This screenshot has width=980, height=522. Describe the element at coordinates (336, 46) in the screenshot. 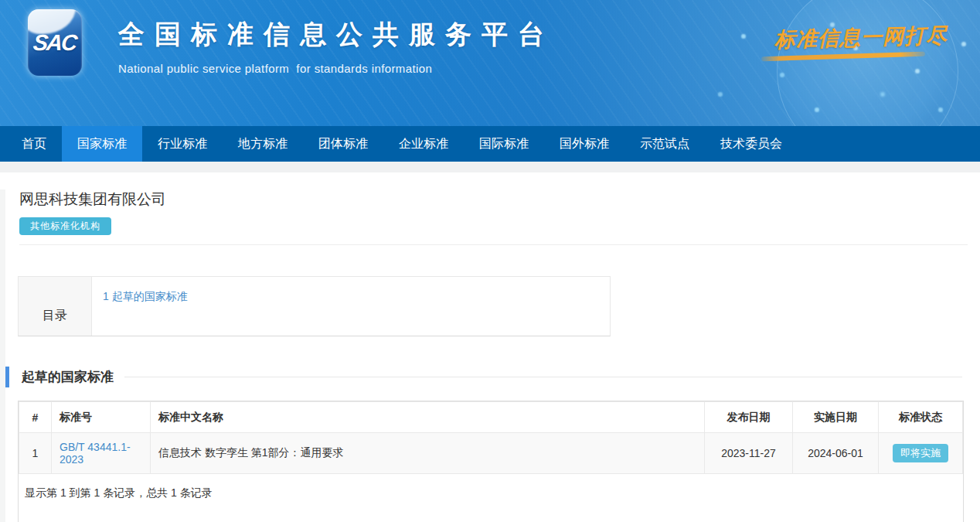

I see `site-title-block: 全国标准信息公共服务平台 National public service pla…` at that location.